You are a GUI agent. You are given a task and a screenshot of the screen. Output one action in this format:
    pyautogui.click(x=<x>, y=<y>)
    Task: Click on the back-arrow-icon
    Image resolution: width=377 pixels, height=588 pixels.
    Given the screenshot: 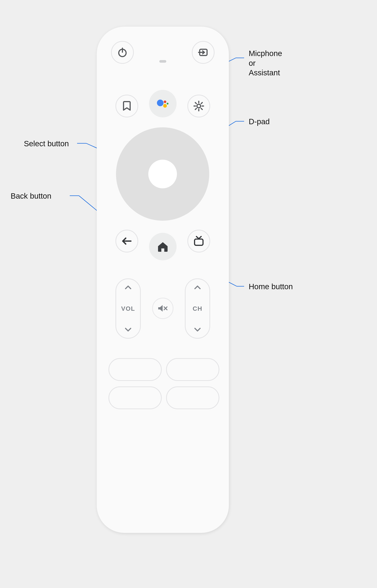 What is the action you would take?
    pyautogui.click(x=127, y=241)
    